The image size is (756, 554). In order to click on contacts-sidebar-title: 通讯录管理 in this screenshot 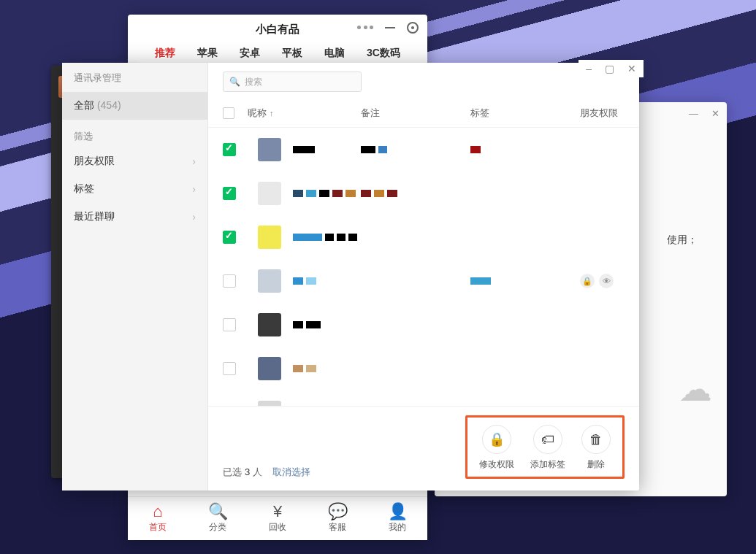, I will do `click(134, 77)`.